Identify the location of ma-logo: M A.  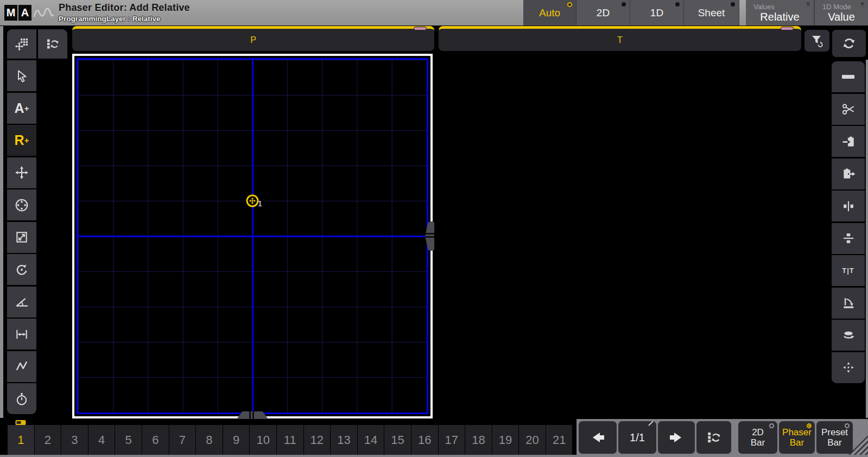
(18, 13).